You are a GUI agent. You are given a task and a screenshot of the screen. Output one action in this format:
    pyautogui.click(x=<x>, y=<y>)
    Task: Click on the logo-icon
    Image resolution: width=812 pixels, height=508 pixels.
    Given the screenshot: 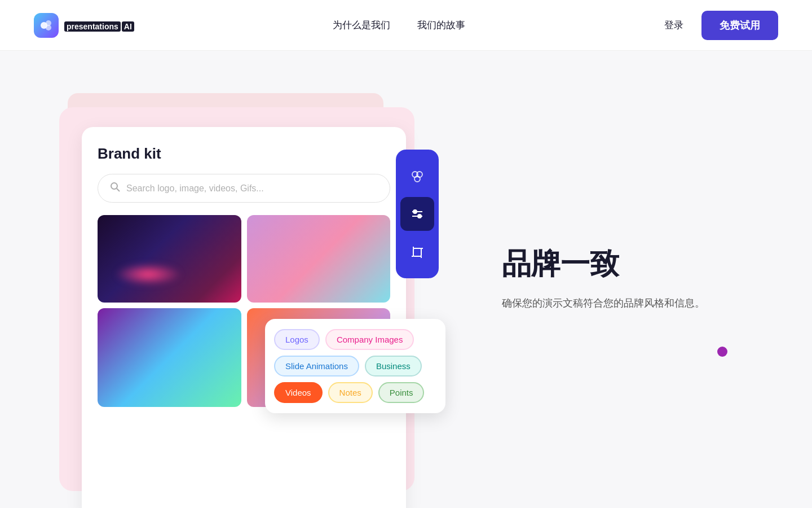 What is the action you would take?
    pyautogui.click(x=46, y=25)
    